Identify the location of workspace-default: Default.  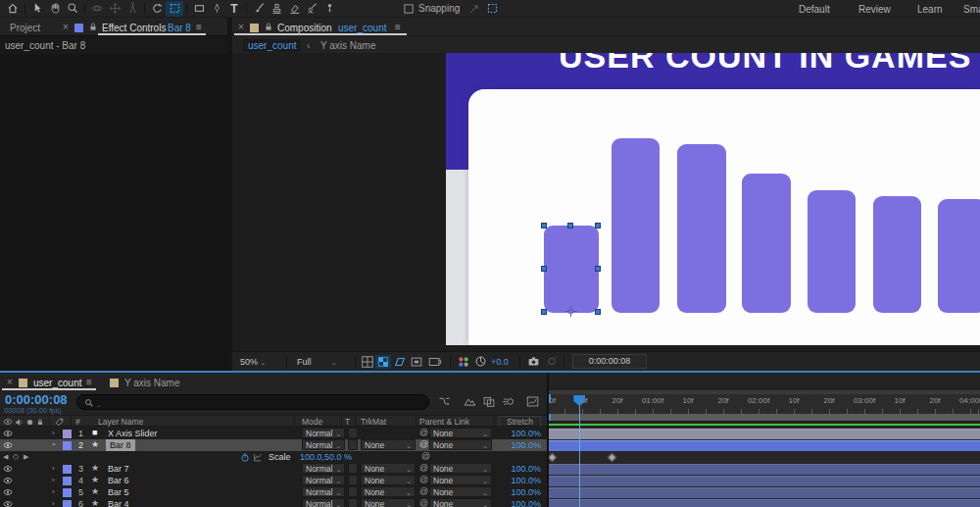
(814, 10).